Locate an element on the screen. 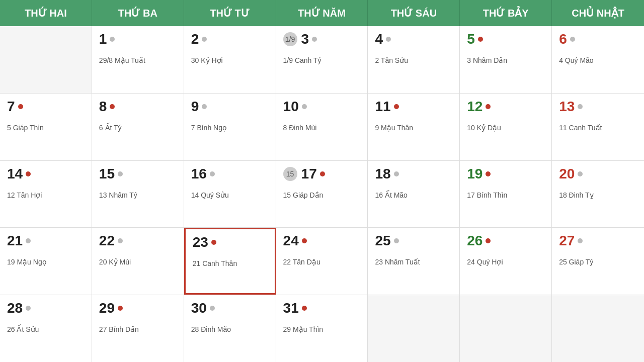  lunar-date: 14 Quý Sửu is located at coordinates (230, 195).